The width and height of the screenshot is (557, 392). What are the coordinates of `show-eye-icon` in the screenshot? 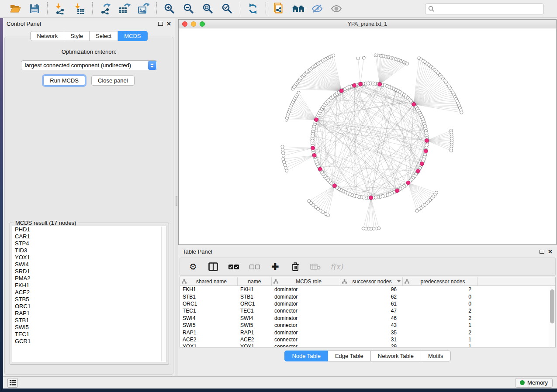 It's located at (336, 9).